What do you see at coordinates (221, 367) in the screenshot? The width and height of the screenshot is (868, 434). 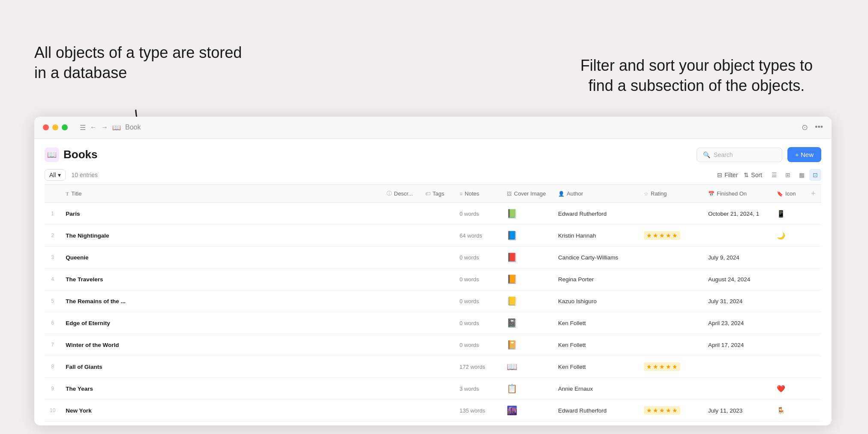 I see `cell-title: Fall of Giants` at bounding box center [221, 367].